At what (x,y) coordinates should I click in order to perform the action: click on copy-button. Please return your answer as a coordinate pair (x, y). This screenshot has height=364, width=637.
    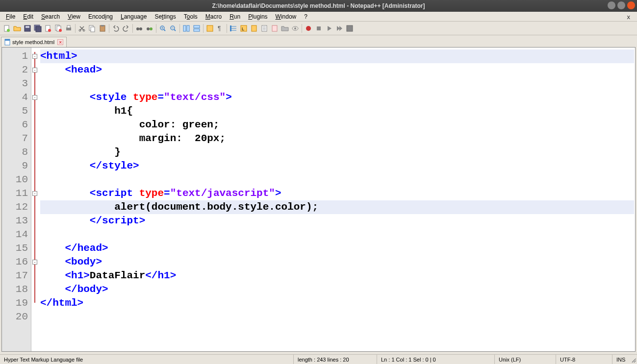
    Looking at the image, I should click on (92, 28).